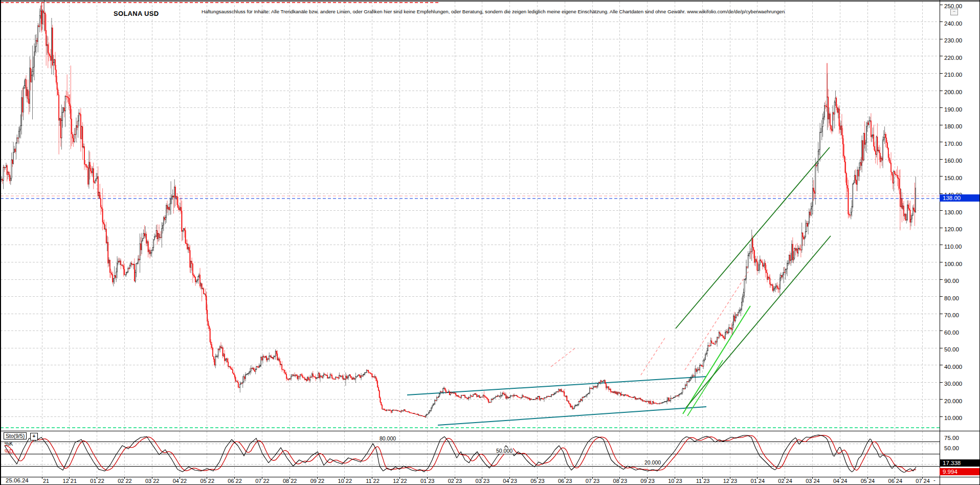  What do you see at coordinates (482, 481) in the screenshot?
I see `x-tick-label: 0323` at bounding box center [482, 481].